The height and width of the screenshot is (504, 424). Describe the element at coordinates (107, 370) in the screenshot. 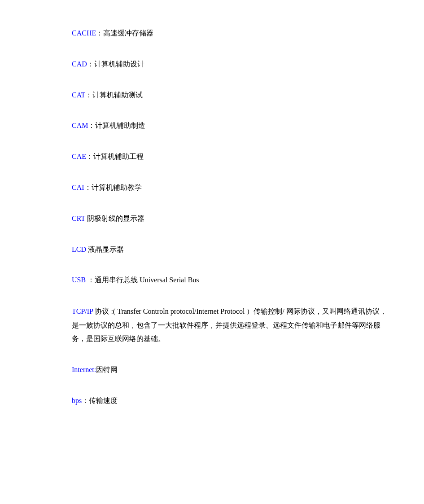

I see `def-internet: 因特网` at that location.